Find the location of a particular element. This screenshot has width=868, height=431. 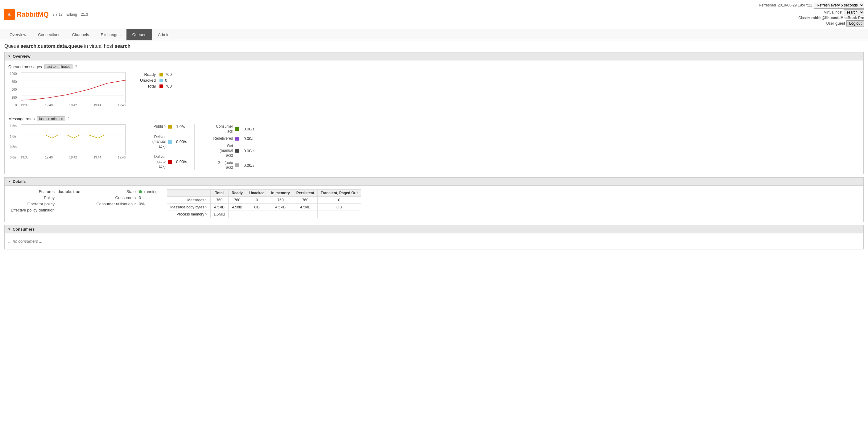

get-manual-label: Get(manualack) is located at coordinates (218, 151).